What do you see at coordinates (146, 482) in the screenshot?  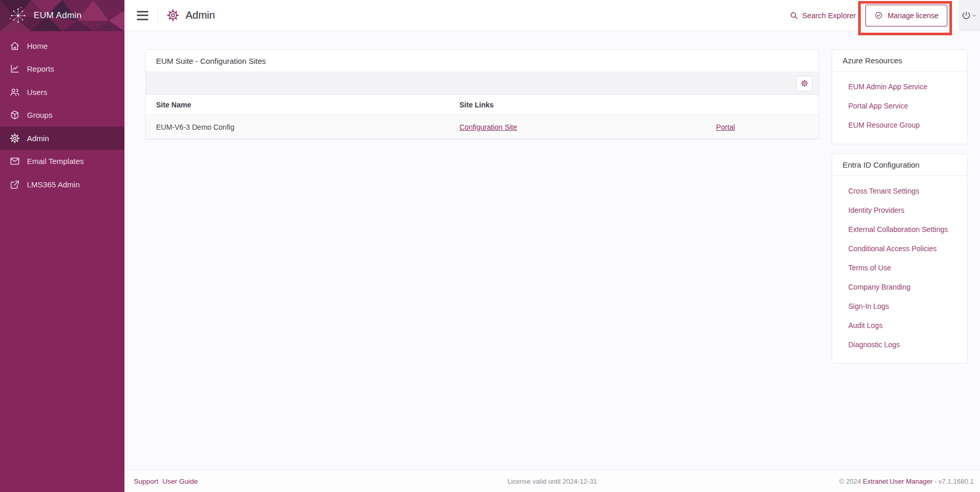 I see `support-link: Support` at bounding box center [146, 482].